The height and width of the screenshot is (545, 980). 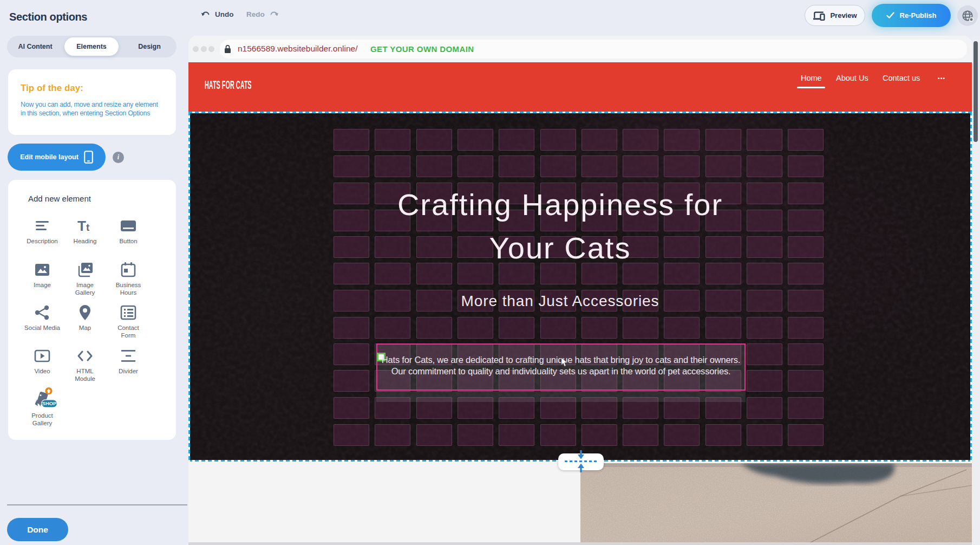 I want to click on svg-text: T, so click(x=82, y=226).